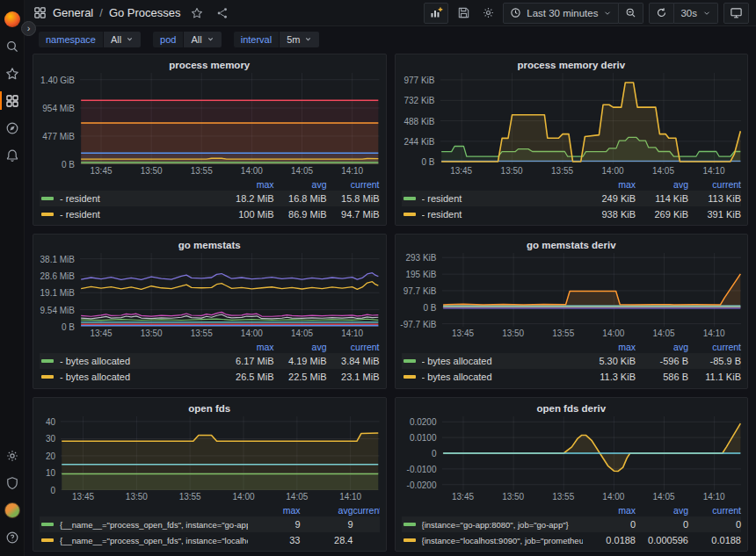 The height and width of the screenshot is (556, 756). Describe the element at coordinates (209, 474) in the screenshot. I see `panel-open-fds: open fds40302010013:4513:5013:5514:0014:…` at that location.